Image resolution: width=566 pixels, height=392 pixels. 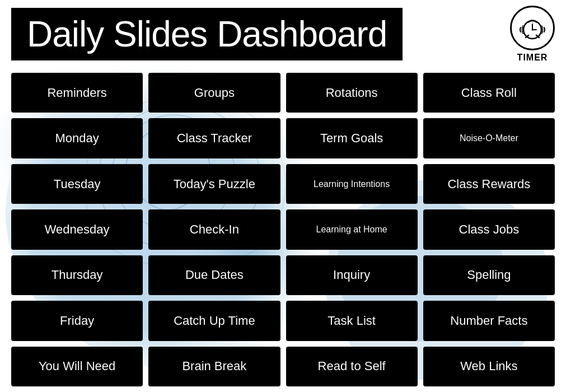 I want to click on timer-label: TIMER, so click(x=533, y=58).